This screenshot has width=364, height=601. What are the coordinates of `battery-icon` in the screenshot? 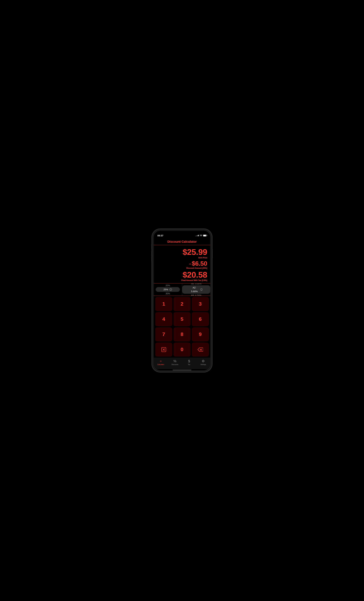 It's located at (205, 236).